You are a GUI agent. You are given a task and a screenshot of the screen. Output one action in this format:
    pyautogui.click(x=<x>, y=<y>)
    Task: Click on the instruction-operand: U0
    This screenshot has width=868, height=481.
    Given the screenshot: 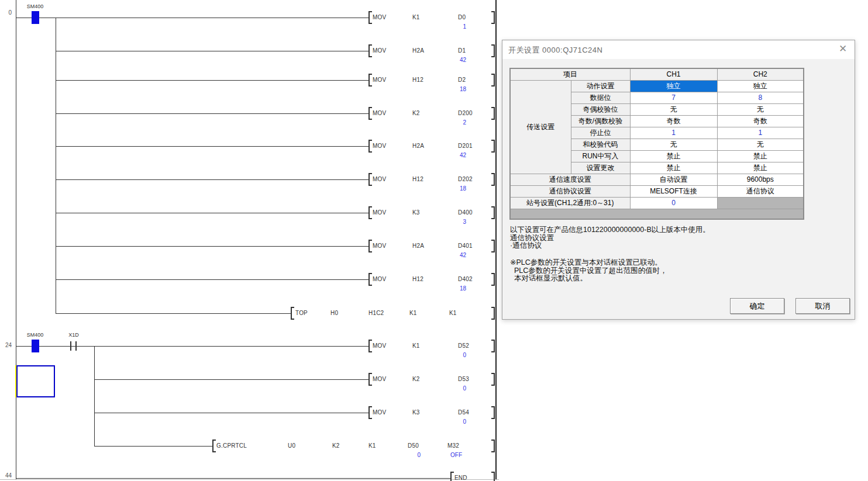 What is the action you would take?
    pyautogui.click(x=291, y=445)
    